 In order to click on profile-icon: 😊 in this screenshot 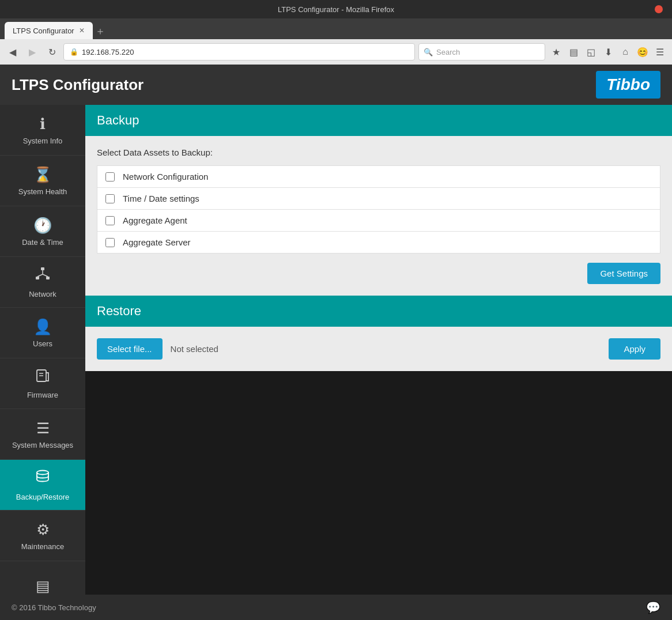, I will do `click(643, 52)`.